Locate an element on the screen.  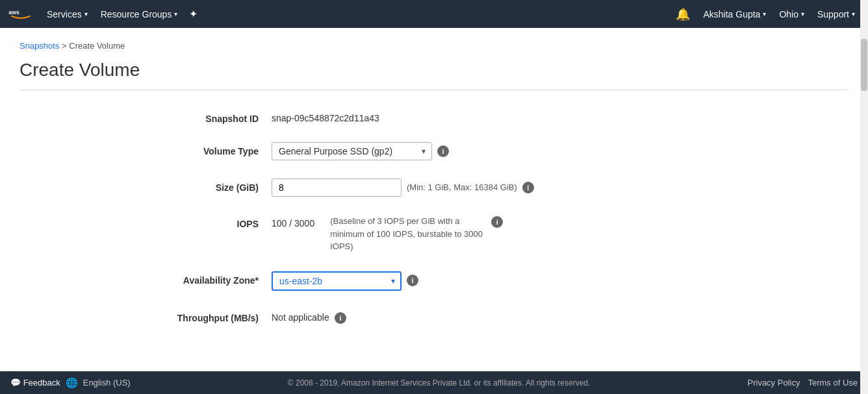
size-row: Size (GiB) (Min: 1 GiB, Max: 16384 GiB) … is located at coordinates (434, 188).